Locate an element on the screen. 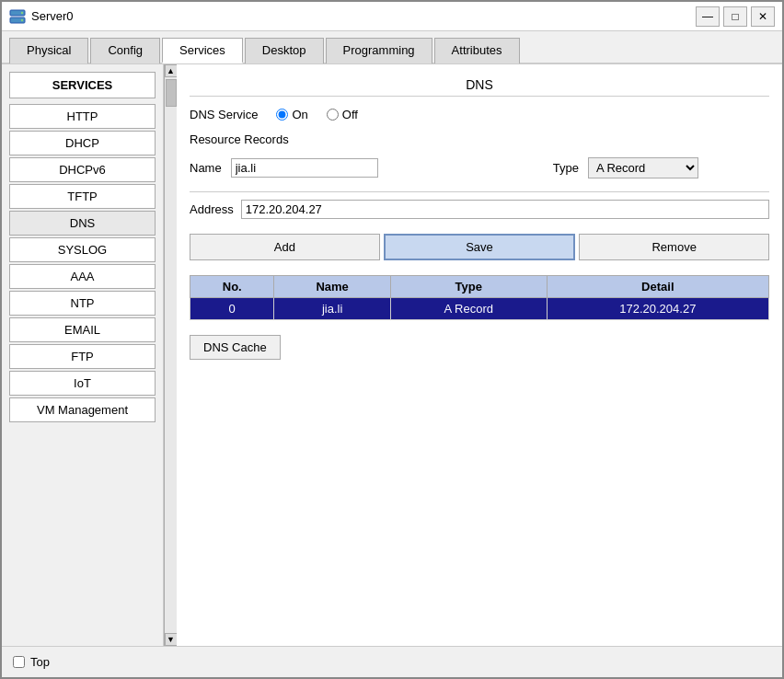  sidebar-item-aaa: AAA is located at coordinates (83, 276).